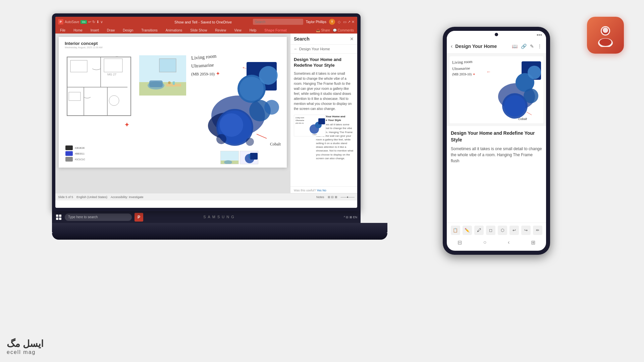  What do you see at coordinates (25, 347) in the screenshot?
I see `logo-area: ایسل مگ ecell mag` at bounding box center [25, 347].